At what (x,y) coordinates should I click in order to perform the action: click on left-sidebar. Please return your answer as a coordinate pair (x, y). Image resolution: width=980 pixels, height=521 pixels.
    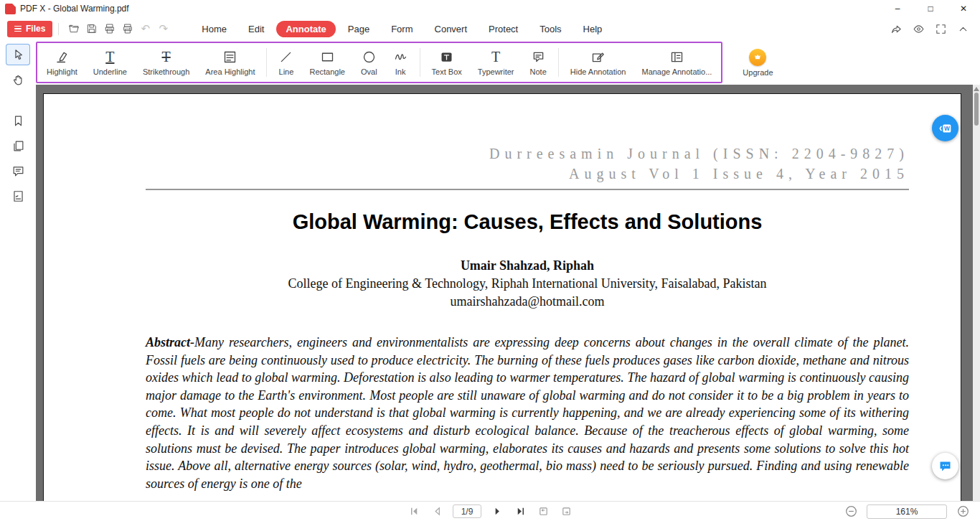
    Looking at the image, I should click on (18, 271).